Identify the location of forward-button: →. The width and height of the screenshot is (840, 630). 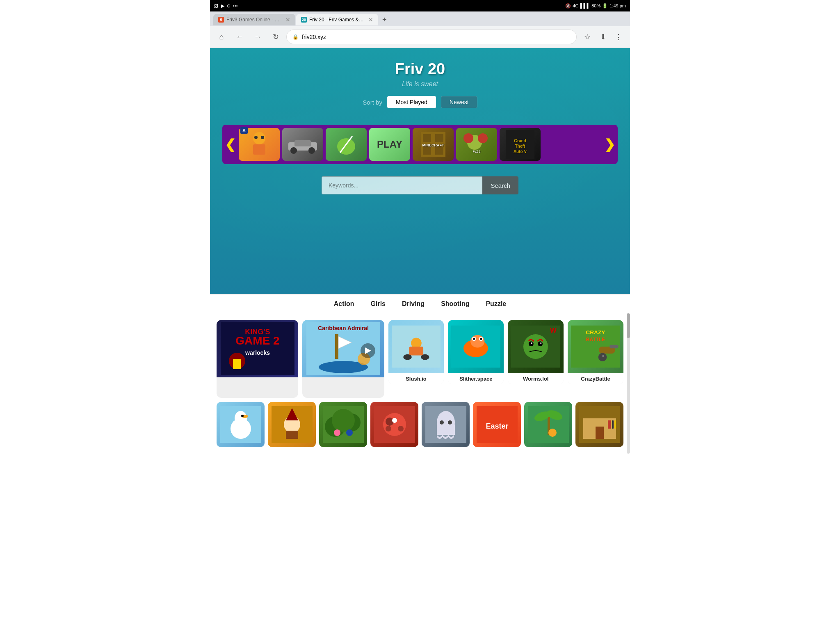
(258, 37).